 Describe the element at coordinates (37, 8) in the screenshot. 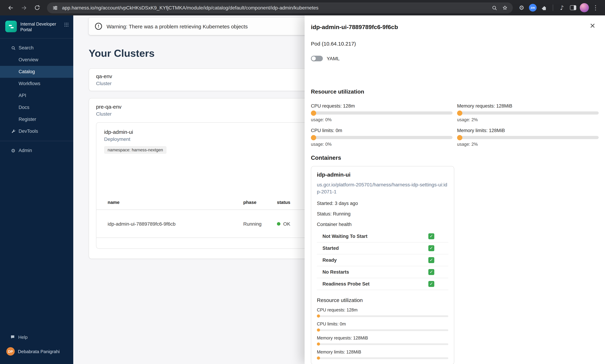

I see `reload-button` at that location.